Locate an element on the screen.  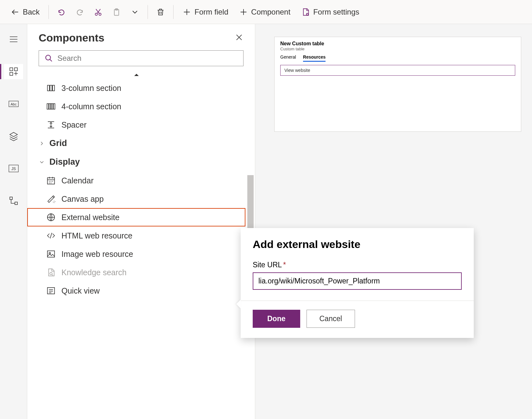
tree-item-canvas-app: Canvas app is located at coordinates (136, 199).